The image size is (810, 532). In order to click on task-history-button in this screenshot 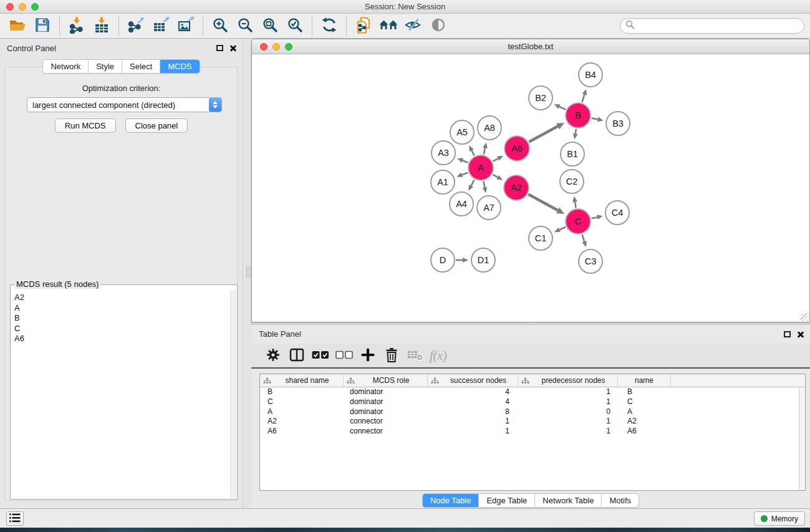, I will do `click(15, 519)`.